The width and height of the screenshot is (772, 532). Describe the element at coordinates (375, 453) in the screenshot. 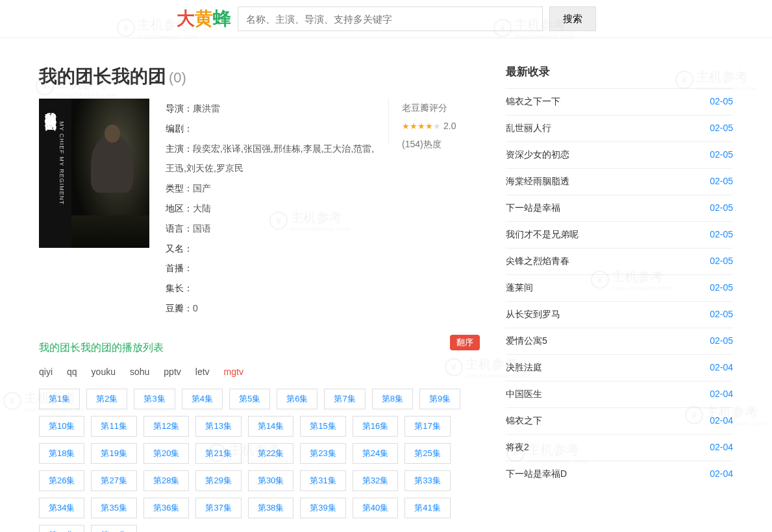

I see `episode-link: 第24集` at that location.